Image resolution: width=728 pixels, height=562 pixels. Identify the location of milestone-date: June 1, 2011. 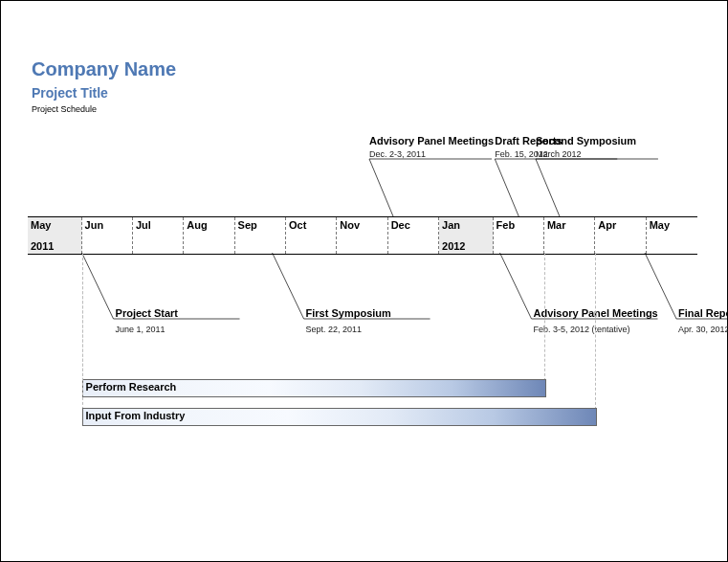
(141, 329).